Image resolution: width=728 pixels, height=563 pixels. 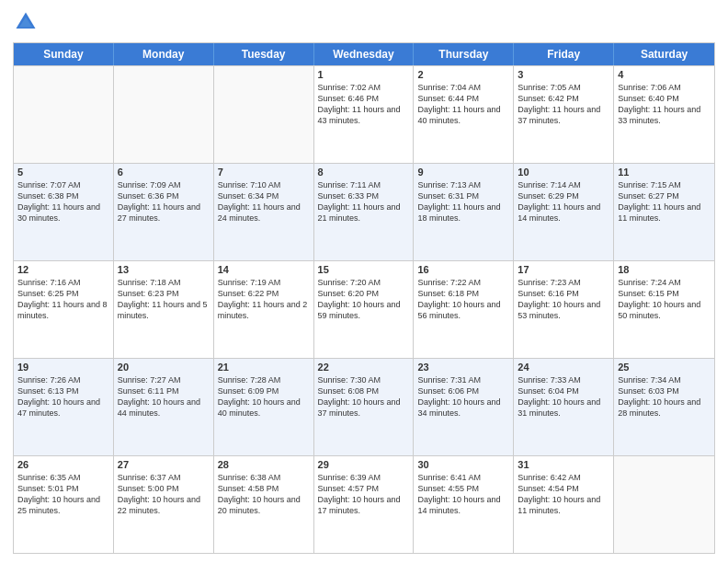 I want to click on cell-day-number: 16, so click(x=463, y=270).